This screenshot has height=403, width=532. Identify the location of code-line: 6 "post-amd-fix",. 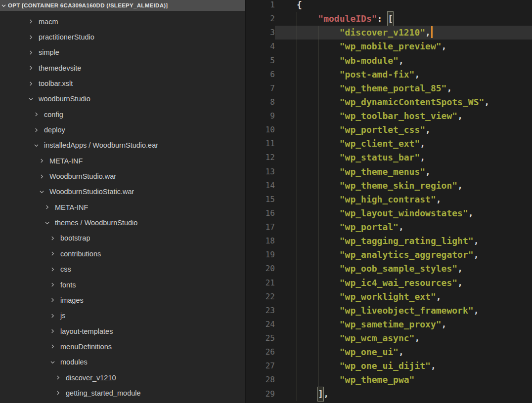
(390, 75).